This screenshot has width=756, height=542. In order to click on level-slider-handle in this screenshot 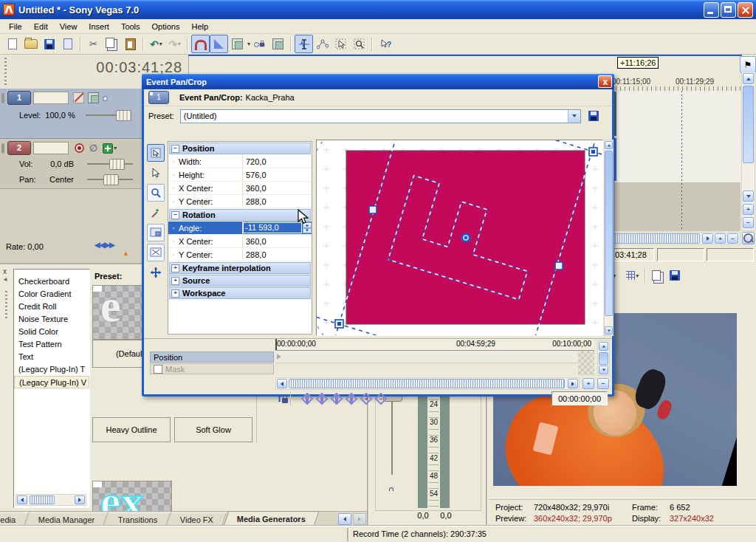, I will do `click(124, 115)`.